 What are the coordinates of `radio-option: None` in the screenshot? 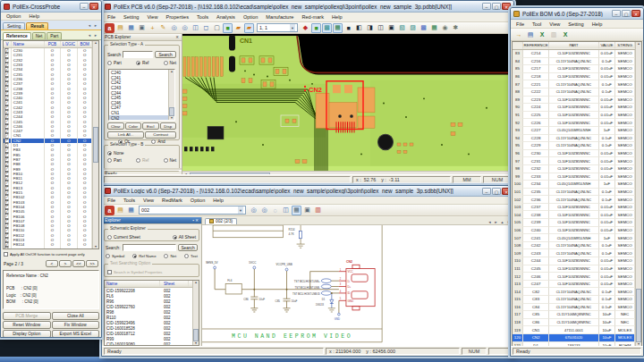 It's located at (115, 154).